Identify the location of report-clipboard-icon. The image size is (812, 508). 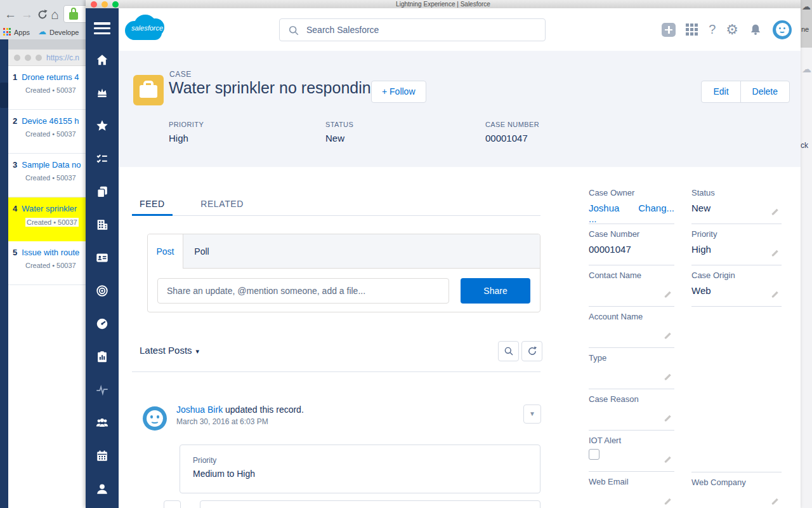
(102, 357).